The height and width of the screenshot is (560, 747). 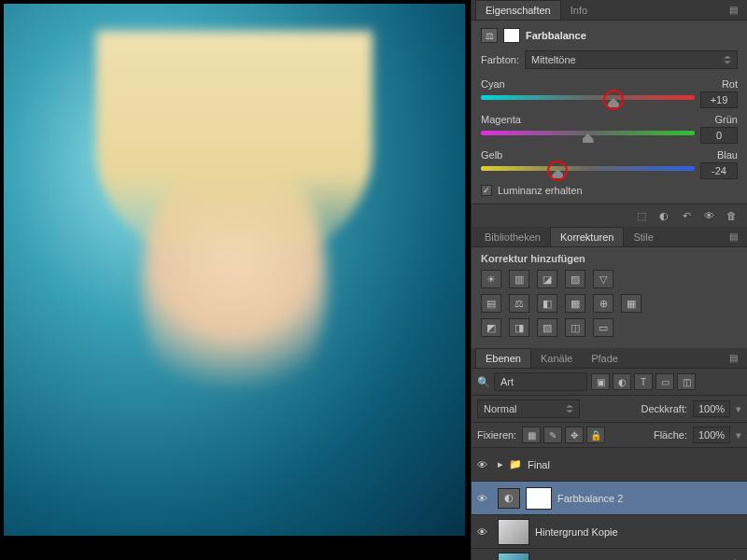 I want to click on layer-name: Final, so click(x=539, y=465).